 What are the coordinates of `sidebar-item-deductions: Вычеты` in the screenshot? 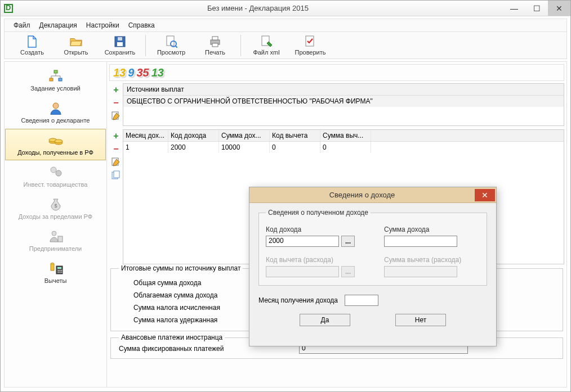 It's located at (55, 273).